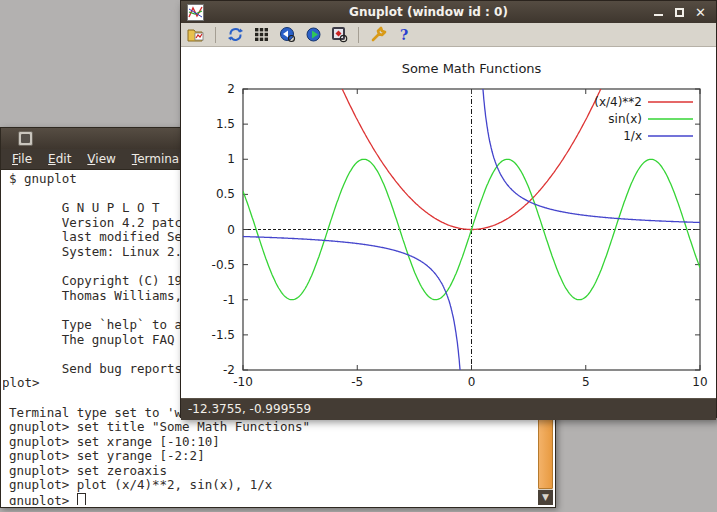 Image resolution: width=717 pixels, height=512 pixels. What do you see at coordinates (274, 499) in the screenshot?
I see `terminal-line: gnuplot>` at bounding box center [274, 499].